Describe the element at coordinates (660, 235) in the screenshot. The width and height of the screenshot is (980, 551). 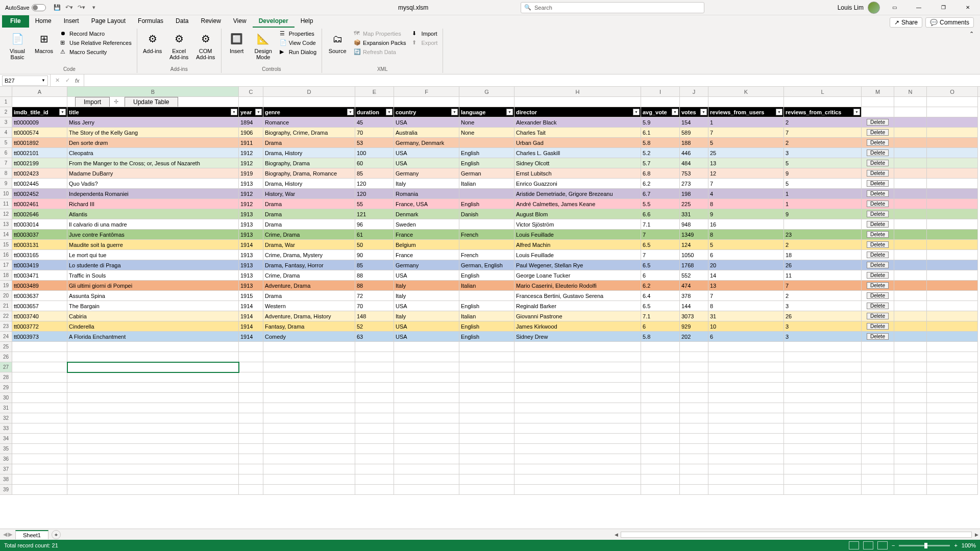
I see `cell-avgvote: 7` at that location.